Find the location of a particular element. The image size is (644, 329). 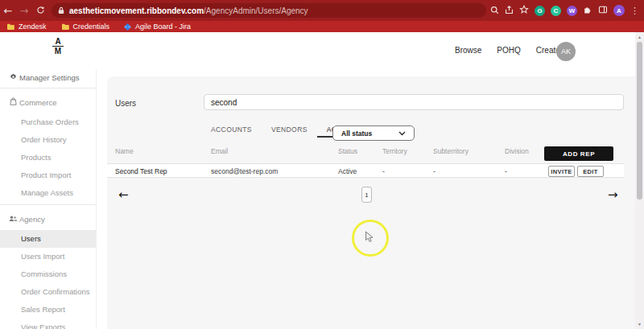

sidebar-section-agency: Agency is located at coordinates (48, 219).